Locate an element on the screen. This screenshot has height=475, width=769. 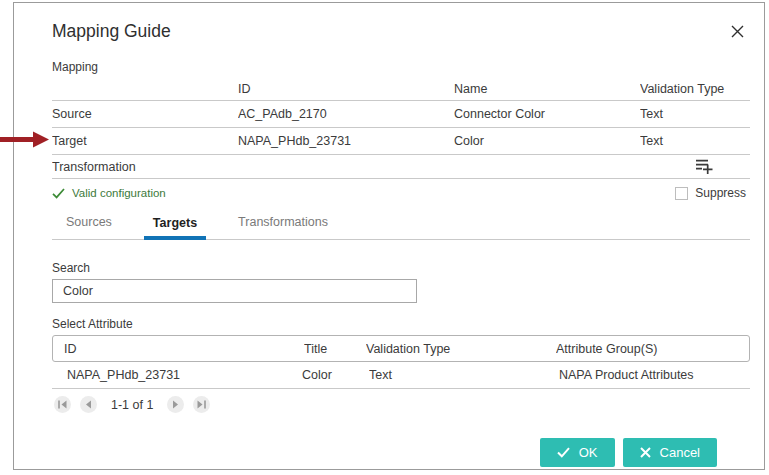
status-line: Valid configuration Suppress is located at coordinates (401, 193).